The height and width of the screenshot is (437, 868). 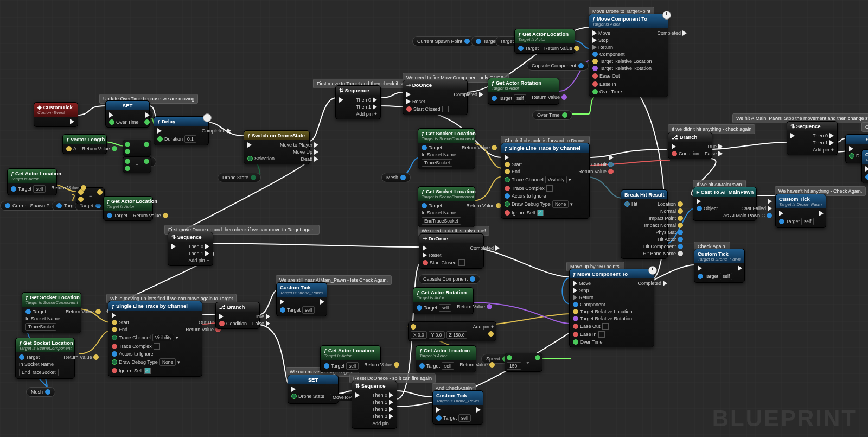 I want to click on sequence-node2: ⇅ Sequence Then 0 Then 1 Add pin +, so click(x=812, y=138).